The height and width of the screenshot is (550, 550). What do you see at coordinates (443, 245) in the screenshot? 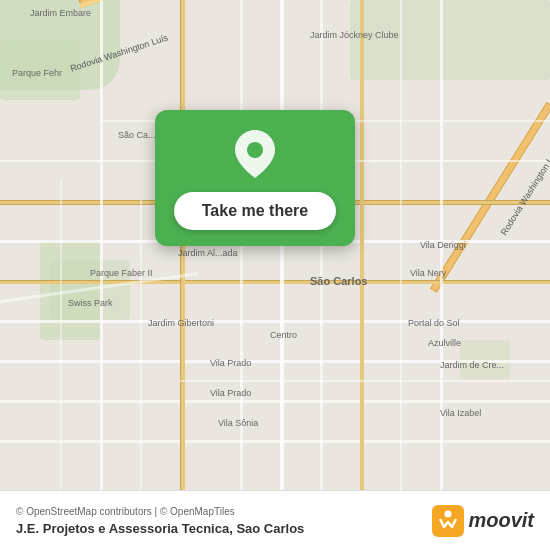
I see `area-label-viladeriggi: Vila Deriggi` at bounding box center [443, 245].